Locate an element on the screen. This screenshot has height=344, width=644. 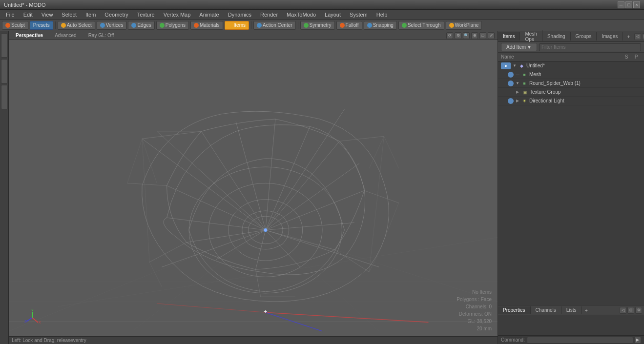
tree-row-directional-light: ▶ ☀ Directional Light is located at coordinates (571, 101).